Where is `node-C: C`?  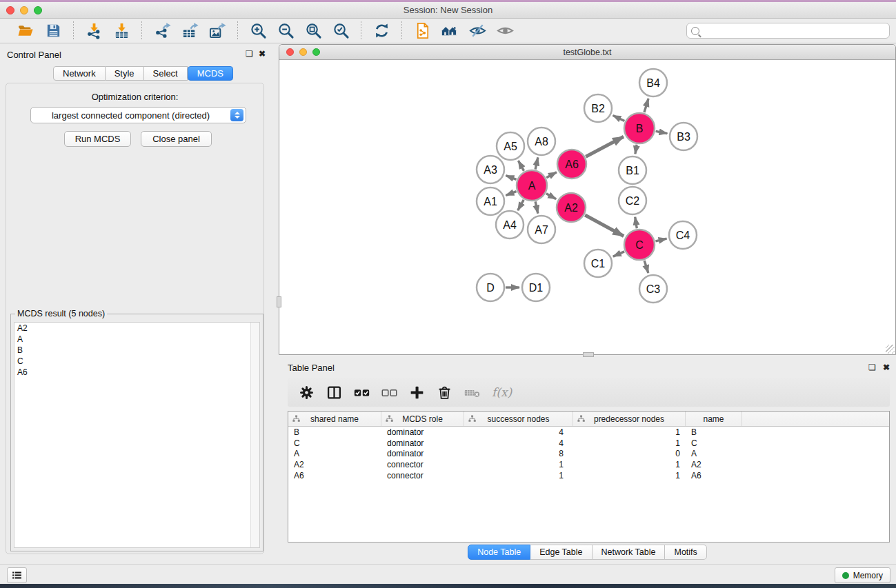 node-C: C is located at coordinates (639, 245).